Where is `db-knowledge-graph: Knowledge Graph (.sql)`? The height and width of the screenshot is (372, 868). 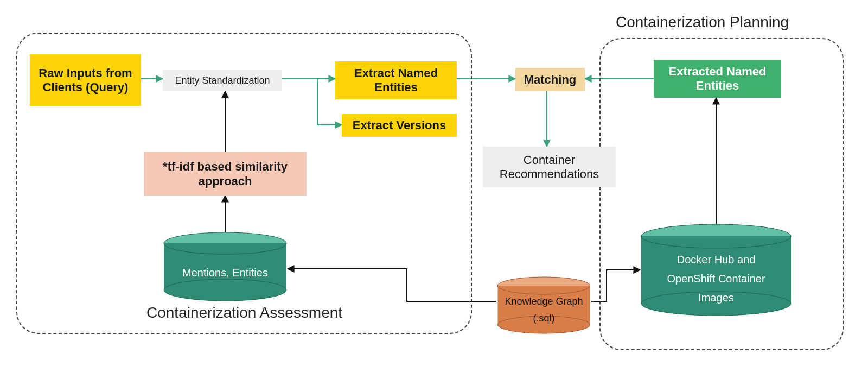 db-knowledge-graph: Knowledge Graph (.sql) is located at coordinates (544, 306).